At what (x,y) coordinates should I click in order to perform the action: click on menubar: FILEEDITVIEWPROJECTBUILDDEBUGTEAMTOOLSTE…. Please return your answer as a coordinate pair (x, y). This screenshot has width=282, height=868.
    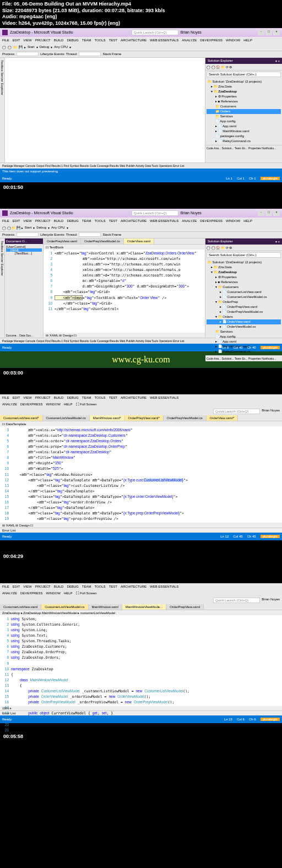
    Looking at the image, I should click on (141, 40).